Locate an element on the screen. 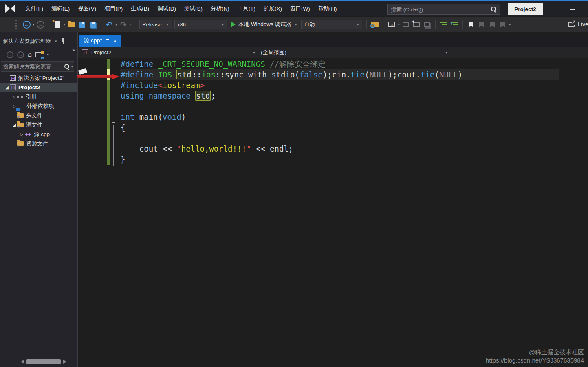 This screenshot has height=367, width=588. tree-item-资源文件: 资源文件 is located at coordinates (39, 143).